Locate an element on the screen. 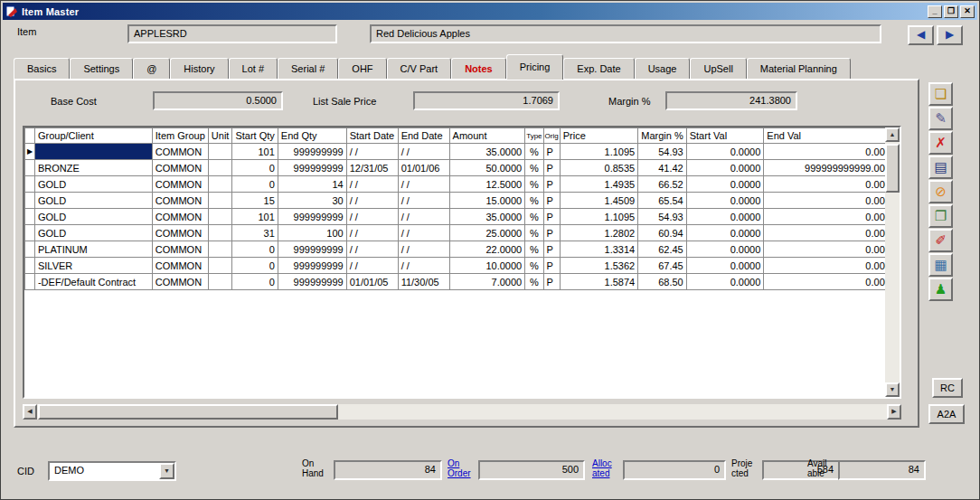 The width and height of the screenshot is (980, 500). grid-cell: 68.50 is located at coordinates (662, 282).